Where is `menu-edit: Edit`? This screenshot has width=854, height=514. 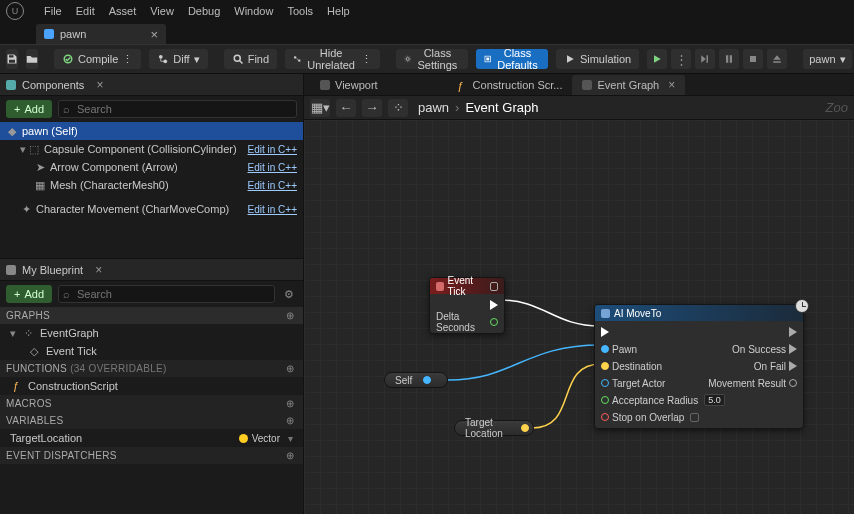
menu-edit: Edit is located at coordinates (86, 11).